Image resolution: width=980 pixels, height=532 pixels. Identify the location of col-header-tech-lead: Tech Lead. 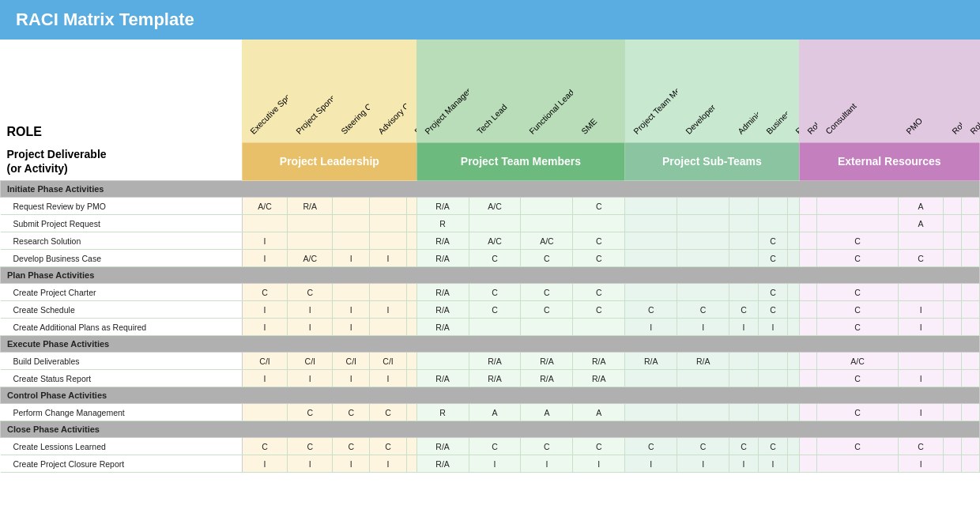
(495, 91).